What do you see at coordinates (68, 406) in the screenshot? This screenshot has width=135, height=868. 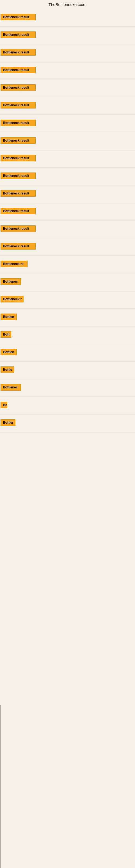 I see `list-item: Bo` at bounding box center [68, 406].